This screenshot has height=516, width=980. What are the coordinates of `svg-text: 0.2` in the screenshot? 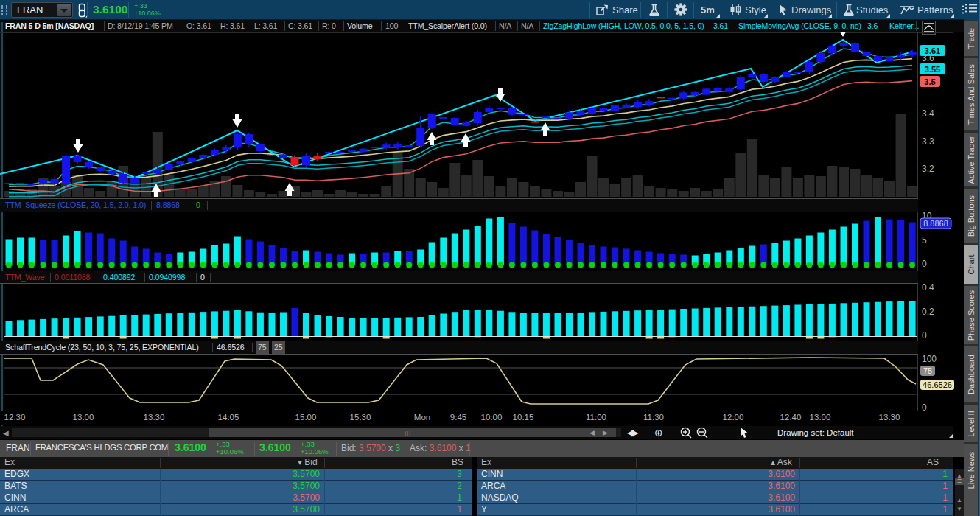 It's located at (928, 312).